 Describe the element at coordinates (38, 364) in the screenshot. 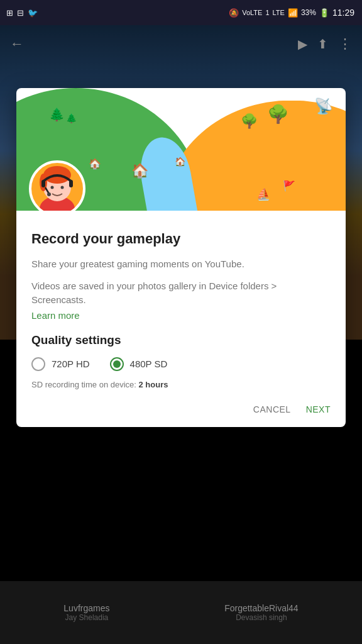

I see `radio-button-720p` at that location.